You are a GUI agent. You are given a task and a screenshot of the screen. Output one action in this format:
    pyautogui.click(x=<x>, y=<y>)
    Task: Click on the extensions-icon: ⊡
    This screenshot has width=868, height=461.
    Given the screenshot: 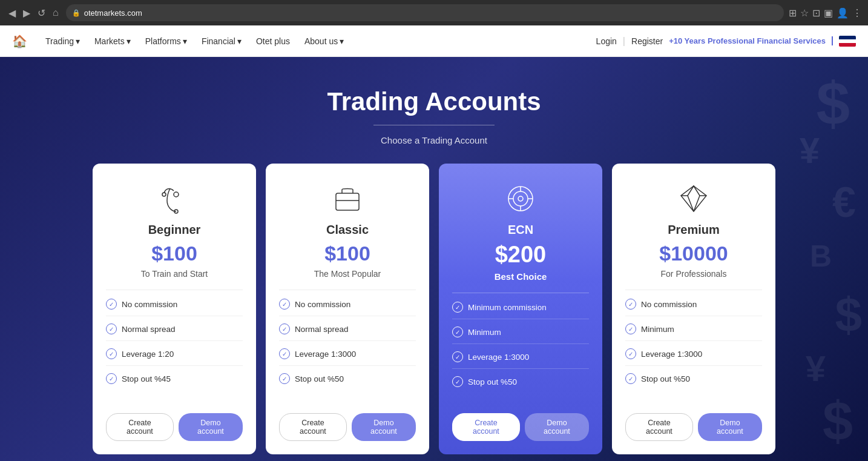 What is the action you would take?
    pyautogui.click(x=816, y=13)
    